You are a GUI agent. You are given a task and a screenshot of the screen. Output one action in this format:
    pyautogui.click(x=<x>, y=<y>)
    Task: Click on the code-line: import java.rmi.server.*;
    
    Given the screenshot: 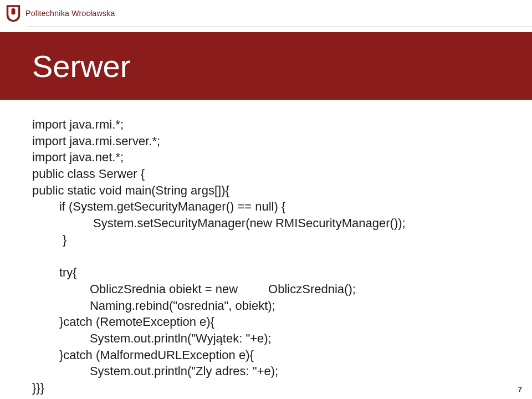 What is the action you would take?
    pyautogui.click(x=96, y=141)
    